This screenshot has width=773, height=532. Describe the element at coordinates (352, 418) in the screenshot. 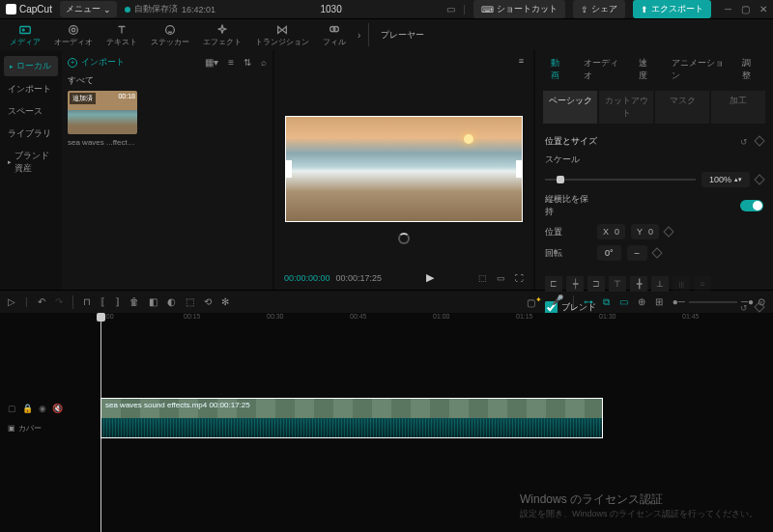

I see `timeline-clip: sea waves sound effects.mp4 00:00:17:25` at that location.